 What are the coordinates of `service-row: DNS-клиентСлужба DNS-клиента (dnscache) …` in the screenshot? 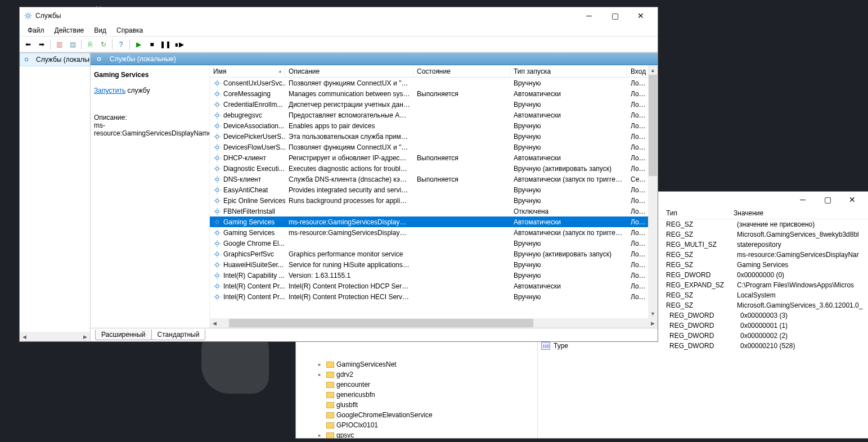 It's located at (434, 179).